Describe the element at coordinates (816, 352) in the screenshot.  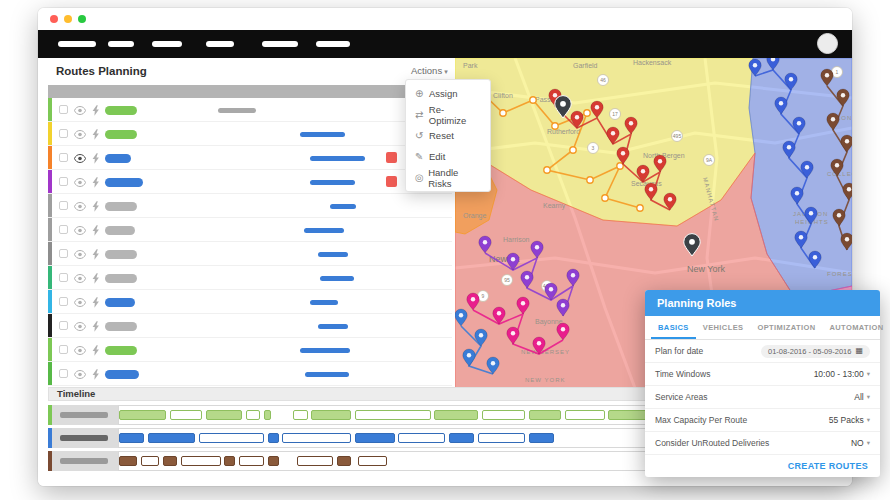
I see `date-range-picker: 01-08-2016 - 05-09-2016▦` at that location.